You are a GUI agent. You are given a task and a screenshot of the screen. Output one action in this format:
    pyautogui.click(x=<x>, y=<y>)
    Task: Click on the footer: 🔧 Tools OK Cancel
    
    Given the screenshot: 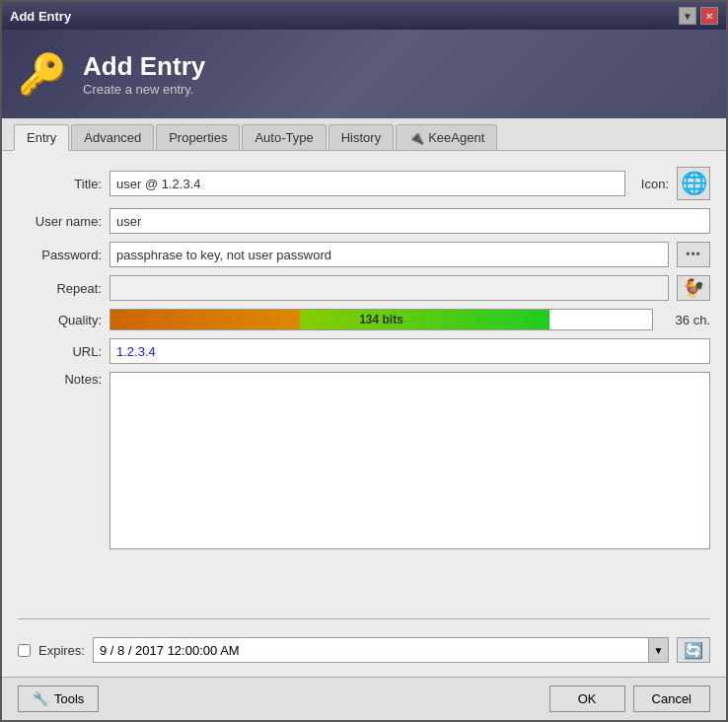 What is the action you would take?
    pyautogui.click(x=364, y=698)
    